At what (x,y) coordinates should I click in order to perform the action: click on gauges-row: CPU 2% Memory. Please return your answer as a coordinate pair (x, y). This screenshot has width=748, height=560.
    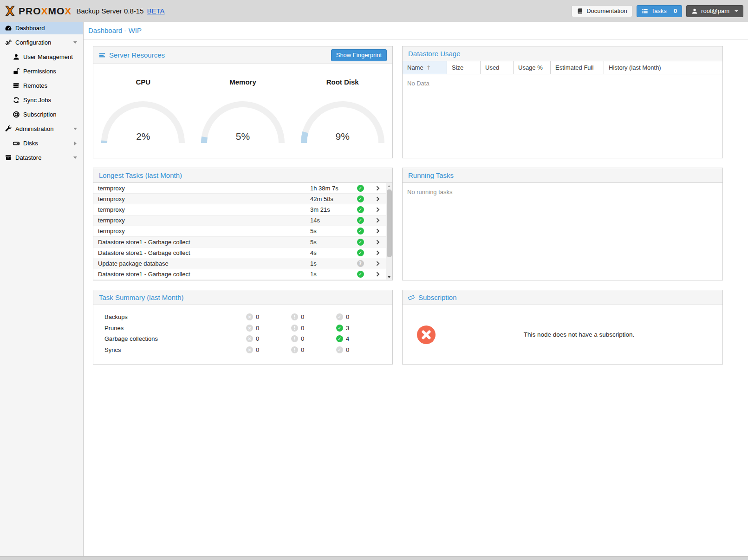
    Looking at the image, I should click on (243, 104).